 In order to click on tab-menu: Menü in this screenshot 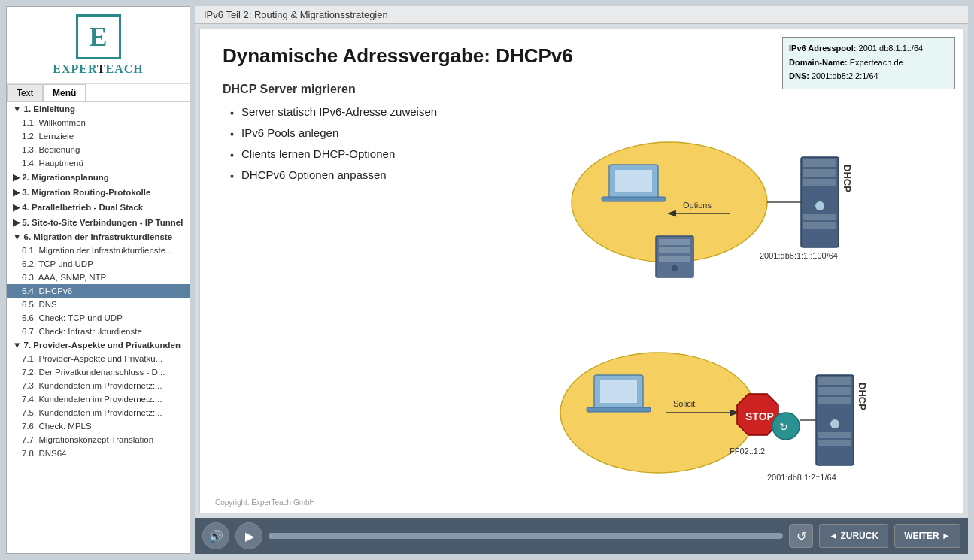, I will do `click(65, 93)`.